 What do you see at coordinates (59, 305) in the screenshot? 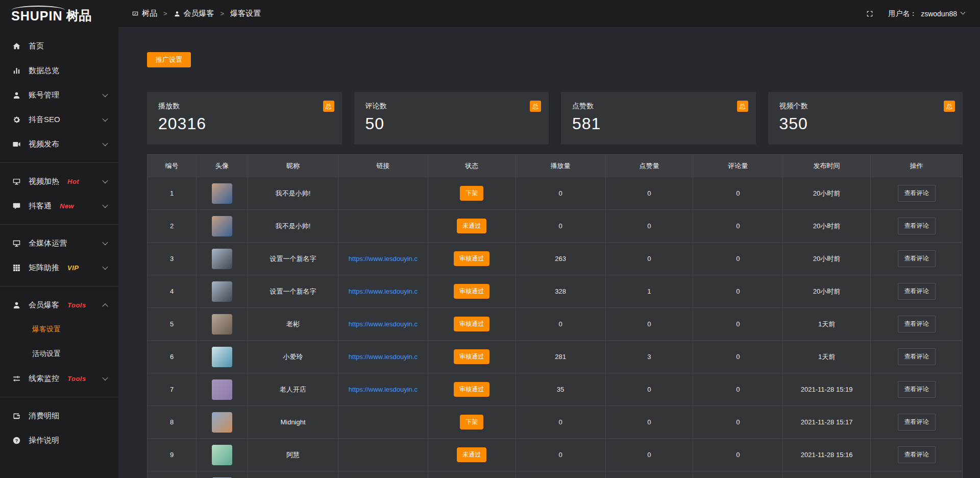
I see `sidebar-item-会员爆客: 会员爆客Tools` at bounding box center [59, 305].